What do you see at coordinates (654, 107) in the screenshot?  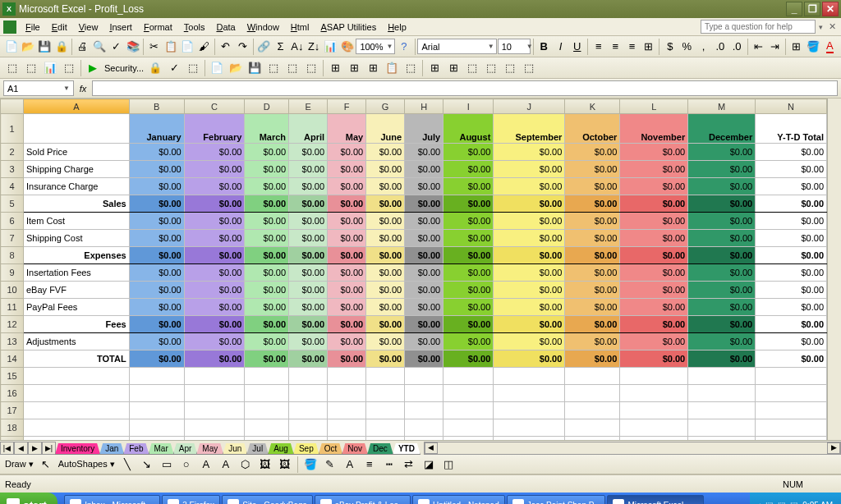 I see `column-header: L` at bounding box center [654, 107].